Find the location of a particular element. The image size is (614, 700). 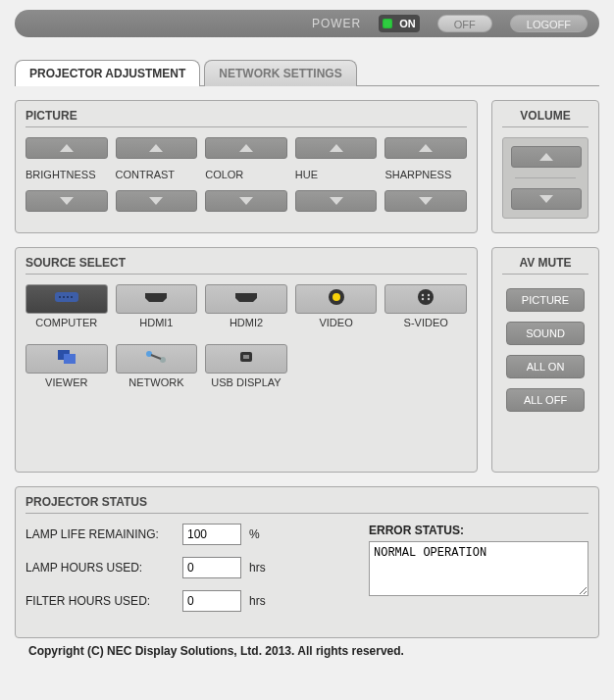

lamp-hours-unit: hrs is located at coordinates (257, 568).